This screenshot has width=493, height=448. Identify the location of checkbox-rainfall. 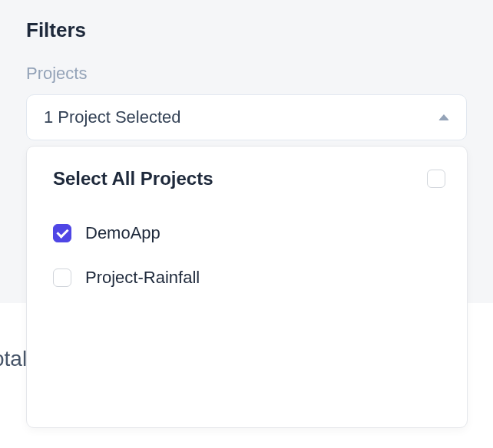
(62, 278).